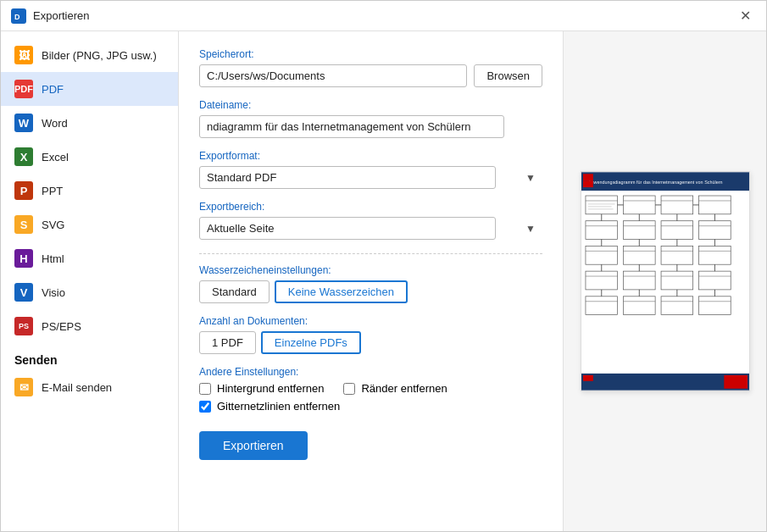  I want to click on sidebar-item-ppt: P PPT, so click(90, 191).